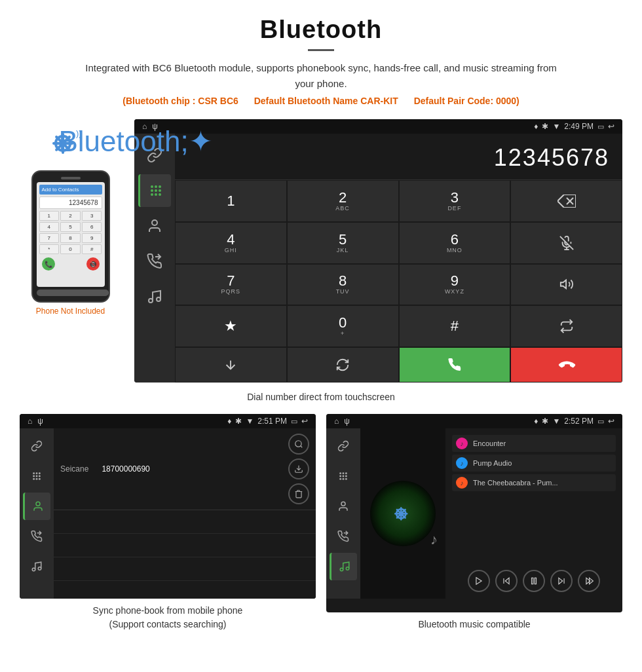 The height and width of the screenshot is (672, 642). Describe the element at coordinates (168, 610) in the screenshot. I see `phonebook-caption-line1: Sync phone-book from mobile phone` at that location.